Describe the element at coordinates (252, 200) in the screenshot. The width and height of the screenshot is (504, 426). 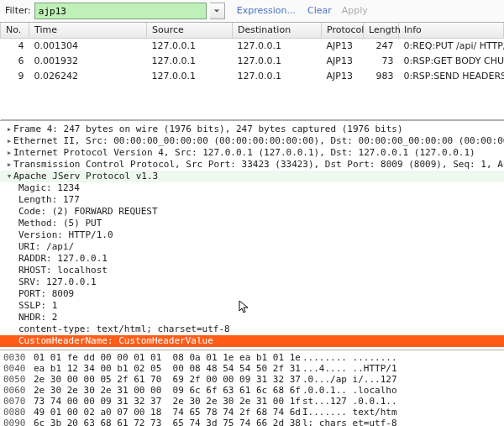
I see `tree-field: Length: 177` at that location.